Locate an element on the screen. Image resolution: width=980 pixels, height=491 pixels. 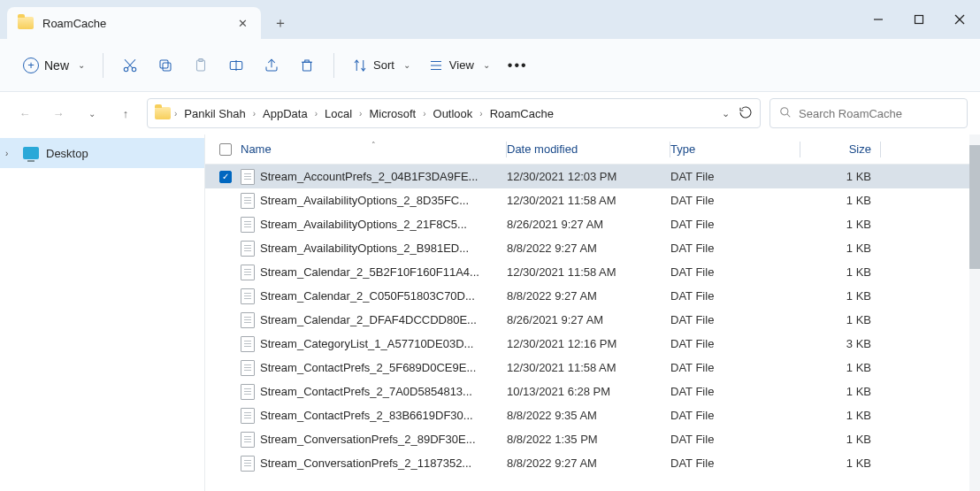
breadcrumb-item: RoamCache is located at coordinates (522, 113).